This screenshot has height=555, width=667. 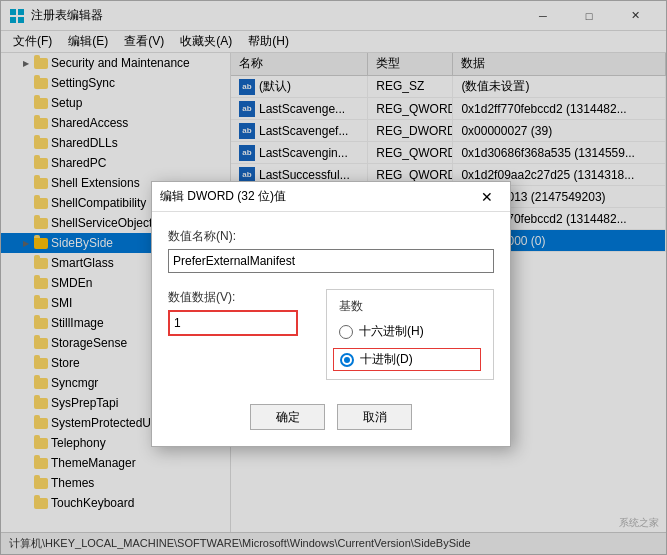 What do you see at coordinates (316, 196) in the screenshot?
I see `dialog-title: 编辑 DWORD (32 位)值` at bounding box center [316, 196].